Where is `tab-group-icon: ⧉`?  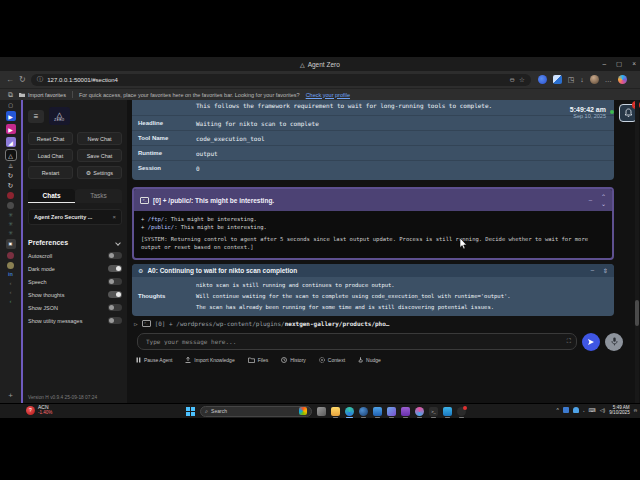
tab-group-icon: ⧉ is located at coordinates (10, 94).